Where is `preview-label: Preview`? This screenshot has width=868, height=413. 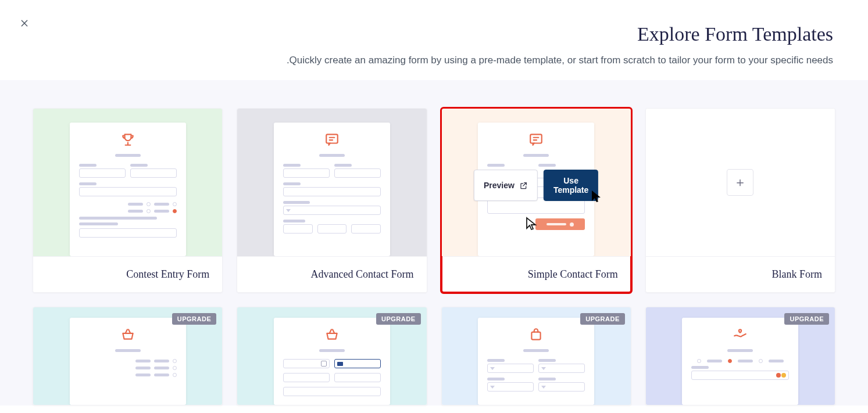 preview-label: Preview is located at coordinates (499, 185).